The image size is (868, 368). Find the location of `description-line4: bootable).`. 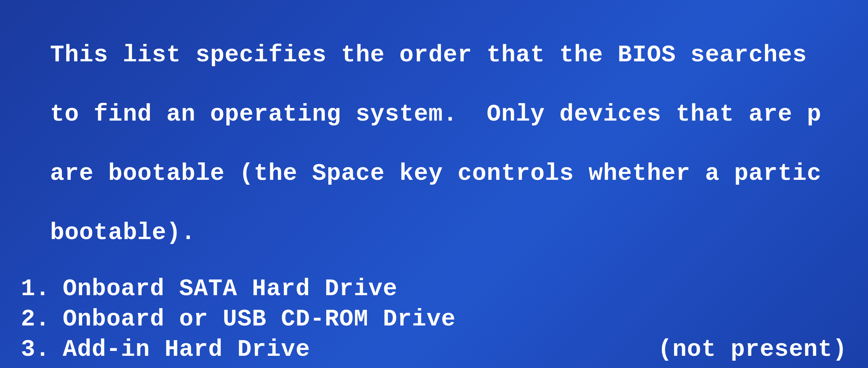

description-line4: bootable). is located at coordinates (123, 233).